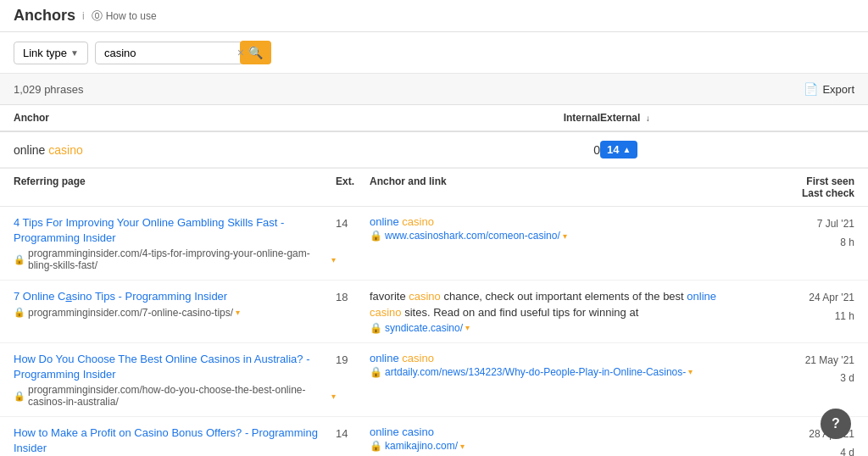  What do you see at coordinates (424, 328) in the screenshot?
I see `anchor-url-text: syndicate.casino/` at bounding box center [424, 328].